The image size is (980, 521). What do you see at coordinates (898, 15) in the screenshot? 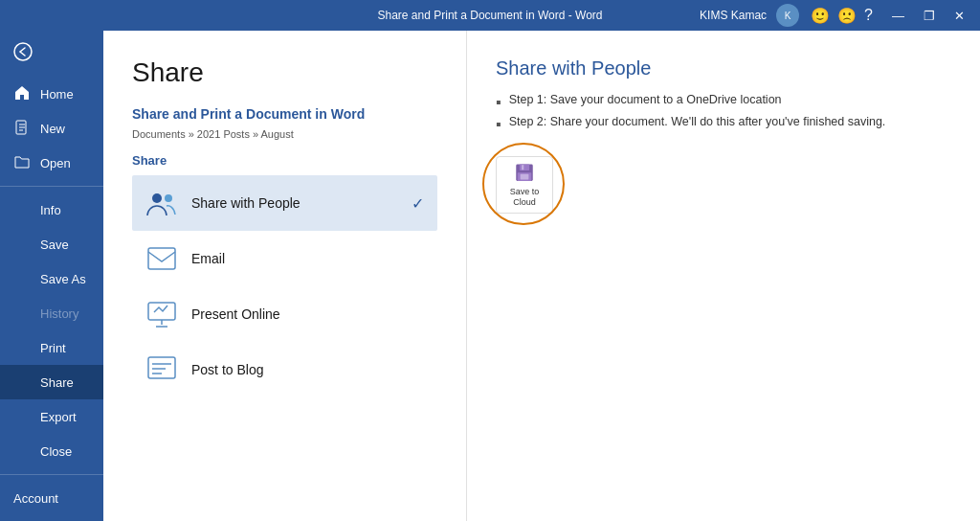
I see `minimize-button: —` at bounding box center [898, 15].